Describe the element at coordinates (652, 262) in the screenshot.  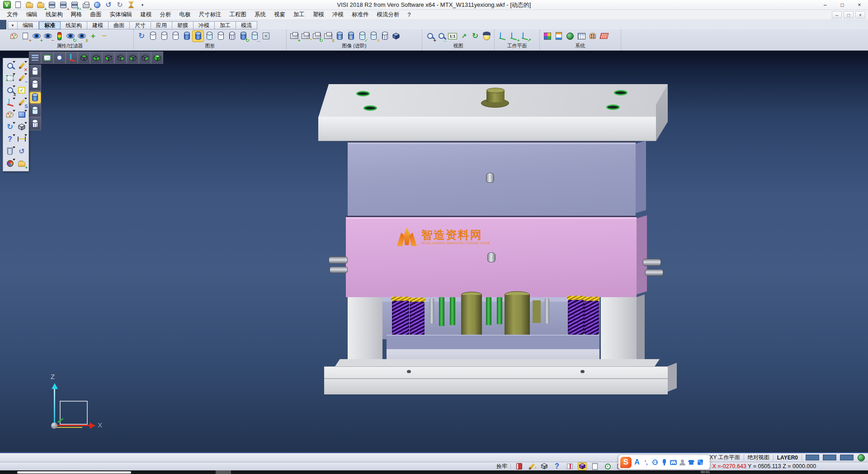
I see `side-guide-pin-right` at that location.